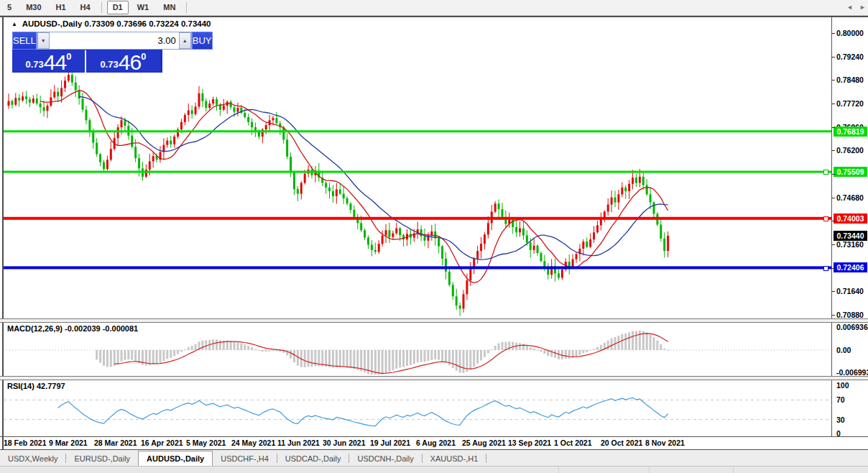  What do you see at coordinates (24, 40) in the screenshot?
I see `sell-button: SELL` at bounding box center [24, 40].